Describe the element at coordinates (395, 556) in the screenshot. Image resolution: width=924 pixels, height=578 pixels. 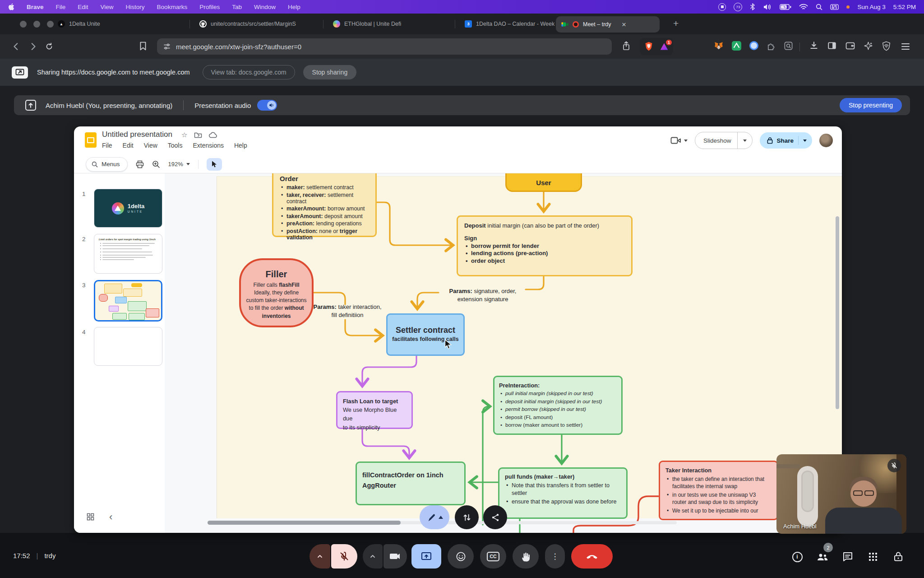
I see `camera-button` at that location.